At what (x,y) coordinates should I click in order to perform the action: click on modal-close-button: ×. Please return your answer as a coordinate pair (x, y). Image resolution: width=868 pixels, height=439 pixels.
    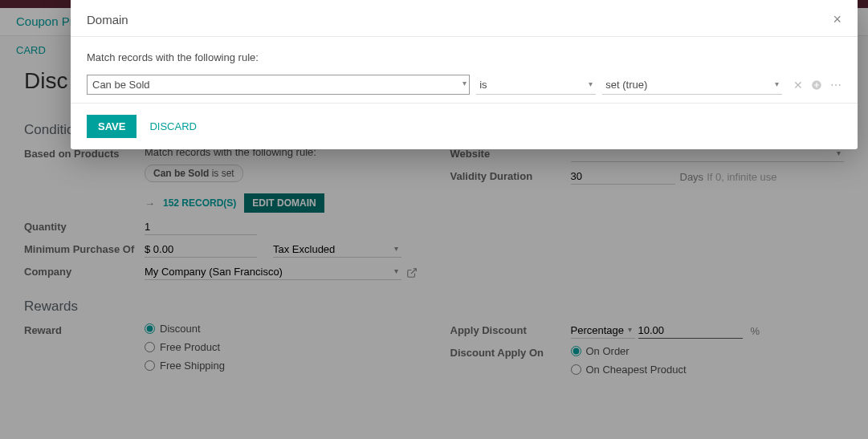
    Looking at the image, I should click on (837, 19).